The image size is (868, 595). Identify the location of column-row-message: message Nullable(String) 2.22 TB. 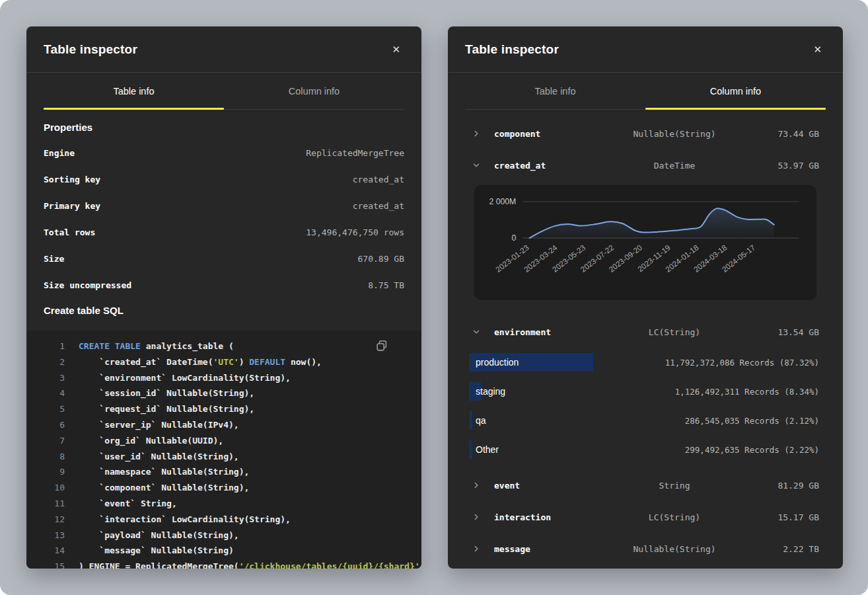
(645, 549).